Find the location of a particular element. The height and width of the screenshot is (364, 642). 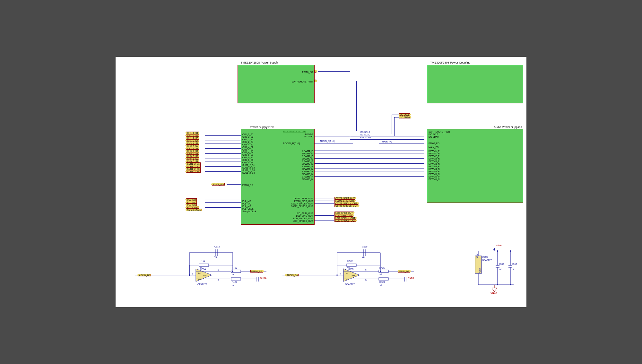

dsp-epwm-2: EPWM2_P is located at coordinates (308, 156).